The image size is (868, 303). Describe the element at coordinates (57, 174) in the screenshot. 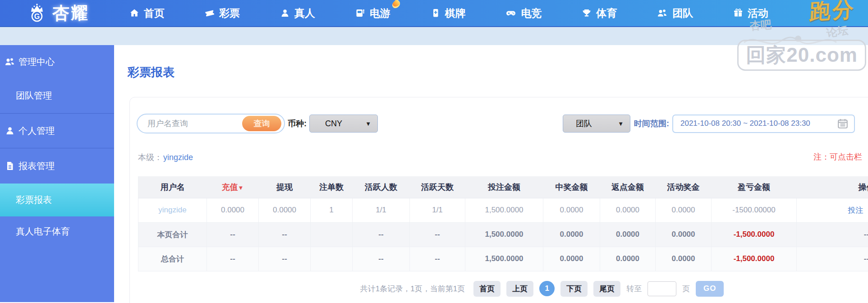

I see `sidebar: 管理中心 团队管理 个人管理 报表管理 彩票报表 真人电子体育` at that location.